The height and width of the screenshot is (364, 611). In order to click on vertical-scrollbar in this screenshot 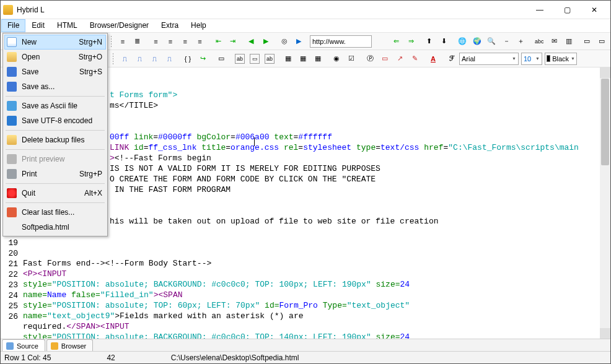, I will do `click(605, 203)`.